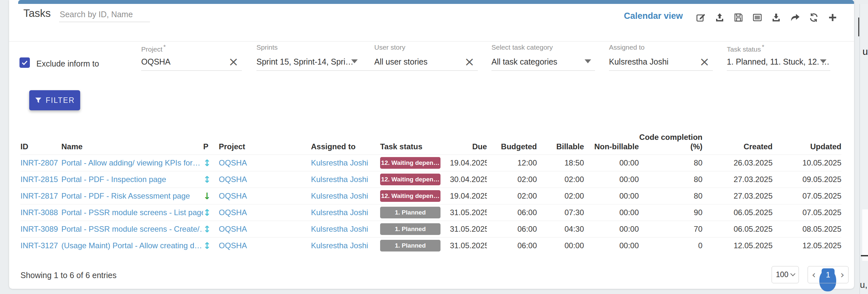  Describe the element at coordinates (671, 196) in the screenshot. I see `code-completion-cell: 80` at that location.